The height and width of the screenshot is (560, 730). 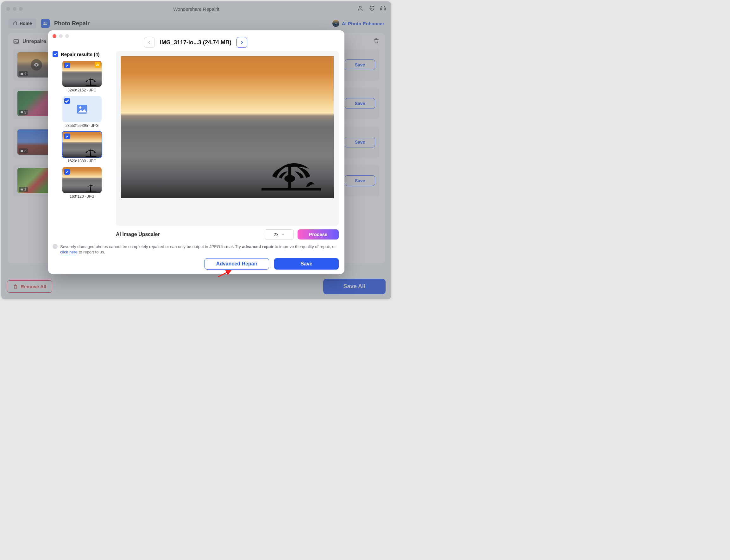 What do you see at coordinates (67, 36) in the screenshot?
I see `modal-max-dot` at bounding box center [67, 36].